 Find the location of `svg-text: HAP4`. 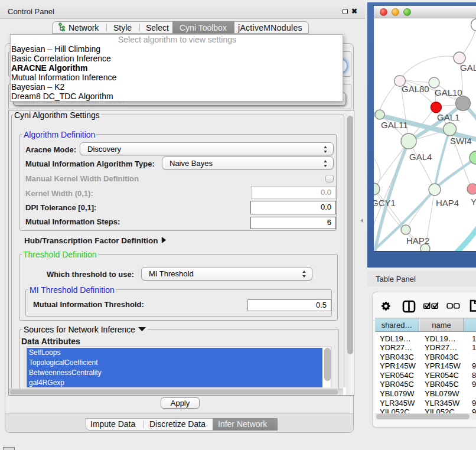

svg-text: HAP4 is located at coordinates (448, 203).